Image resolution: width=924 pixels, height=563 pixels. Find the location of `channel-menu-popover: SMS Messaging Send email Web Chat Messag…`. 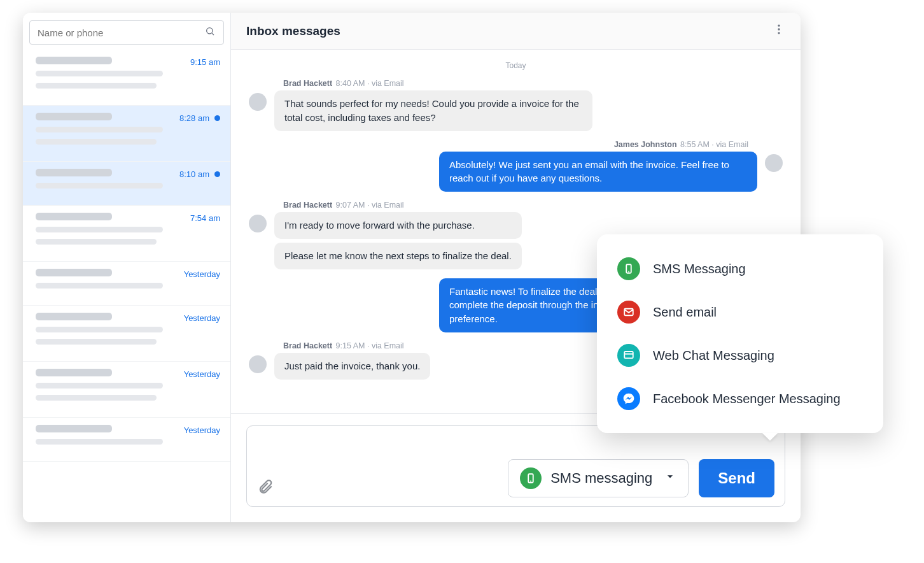

channel-menu-popover: SMS Messaging Send email Web Chat Messag… is located at coordinates (740, 334).